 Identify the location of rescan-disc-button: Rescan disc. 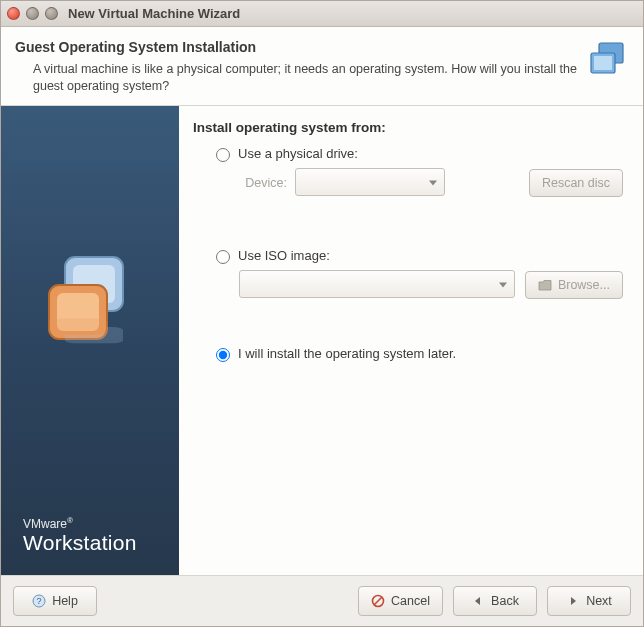
(576, 183).